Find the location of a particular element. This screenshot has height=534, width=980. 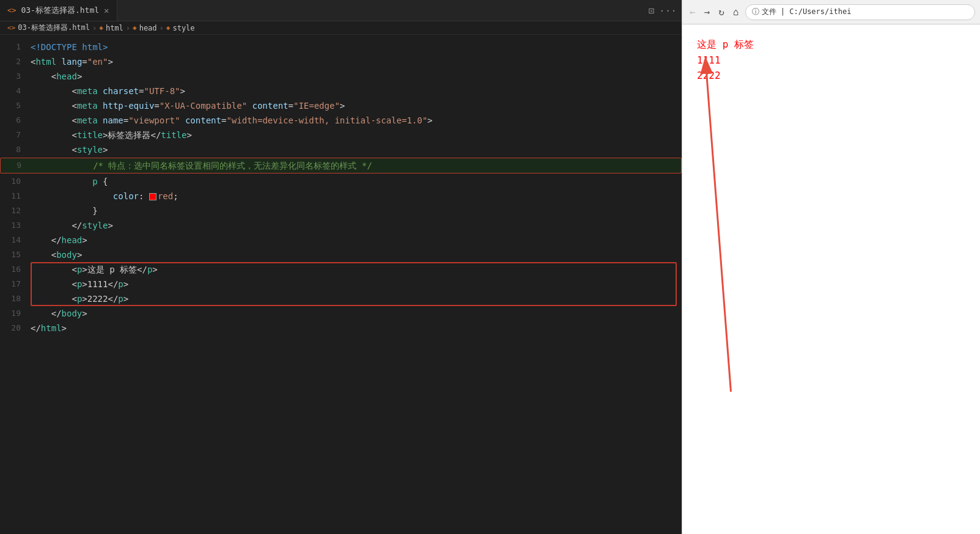

line-number: 2 is located at coordinates (15, 62).